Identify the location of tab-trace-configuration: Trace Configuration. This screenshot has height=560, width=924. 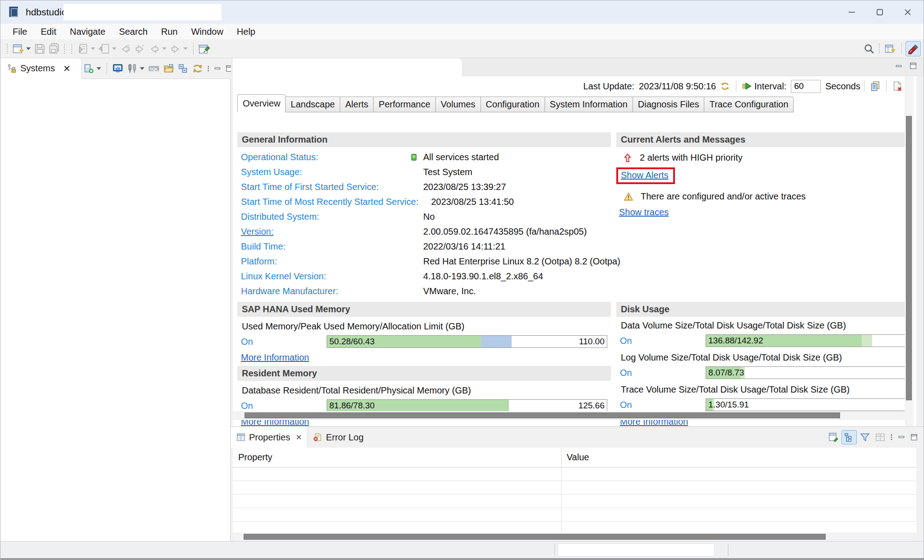
(749, 105).